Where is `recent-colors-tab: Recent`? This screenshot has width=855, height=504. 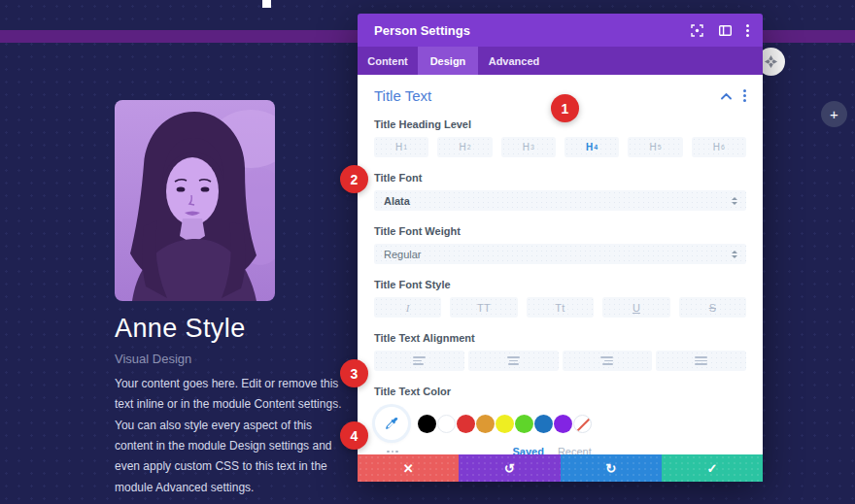 recent-colors-tab: Recent is located at coordinates (575, 451).